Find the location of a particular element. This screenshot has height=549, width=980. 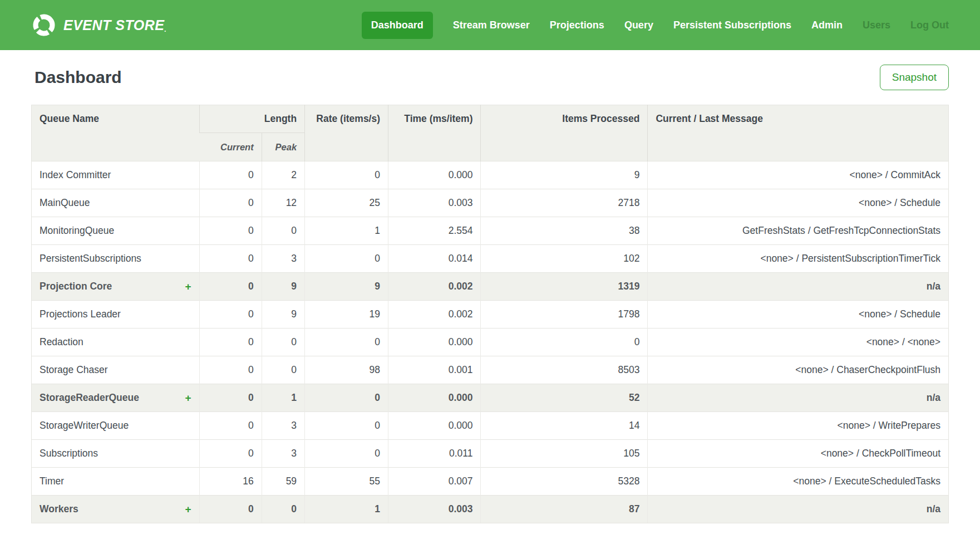

peak-length-cell: 2 is located at coordinates (283, 175).